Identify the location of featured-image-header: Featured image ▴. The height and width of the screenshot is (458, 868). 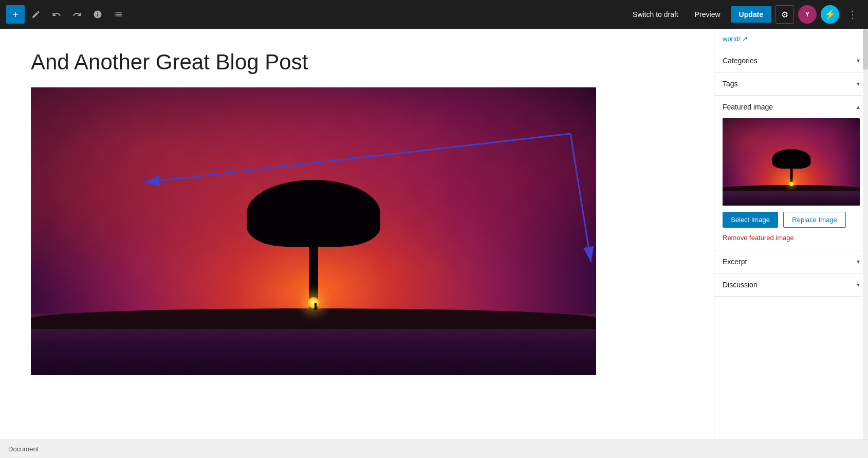
(791, 107).